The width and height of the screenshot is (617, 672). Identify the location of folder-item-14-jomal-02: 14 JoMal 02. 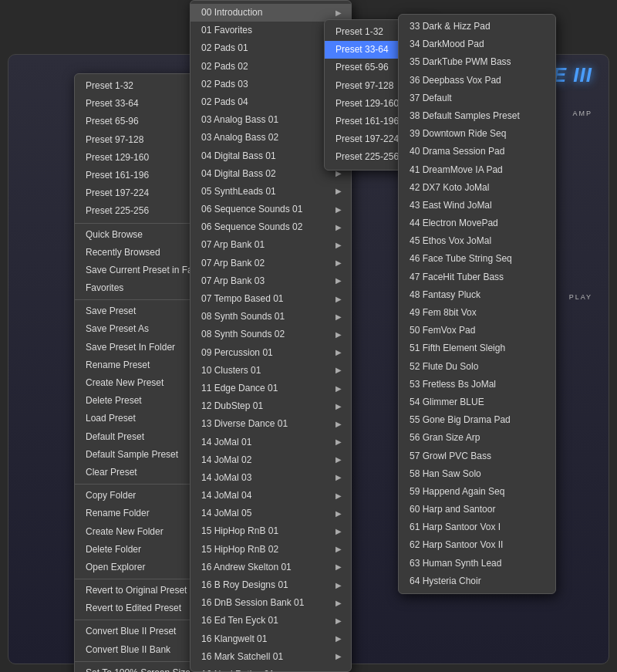
(271, 460).